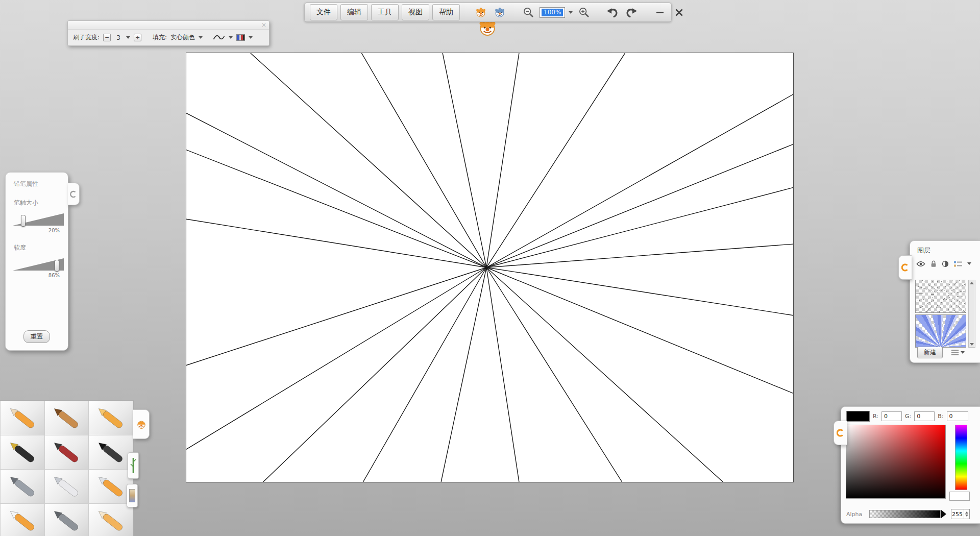 Image resolution: width=980 pixels, height=536 pixels. I want to click on alpha-label: Alpha, so click(854, 515).